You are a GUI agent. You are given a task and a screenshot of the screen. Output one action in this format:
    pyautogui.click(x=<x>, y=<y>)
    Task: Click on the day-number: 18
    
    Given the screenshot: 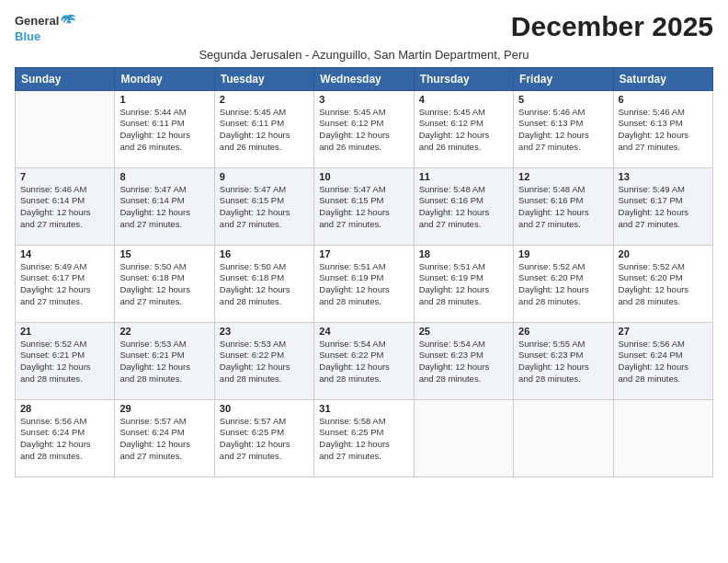 What is the action you would take?
    pyautogui.click(x=463, y=254)
    